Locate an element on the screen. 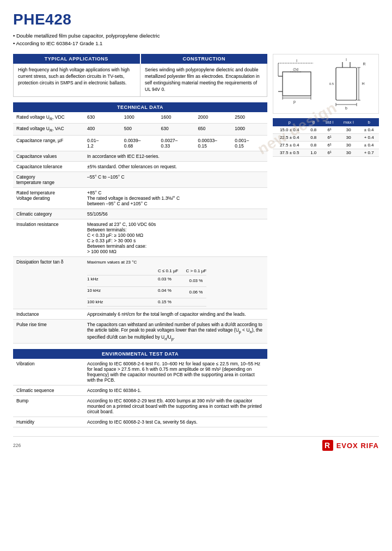 This screenshot has width=392, height=551. table-row: Climatic category 55/105/56 is located at coordinates (140, 213).